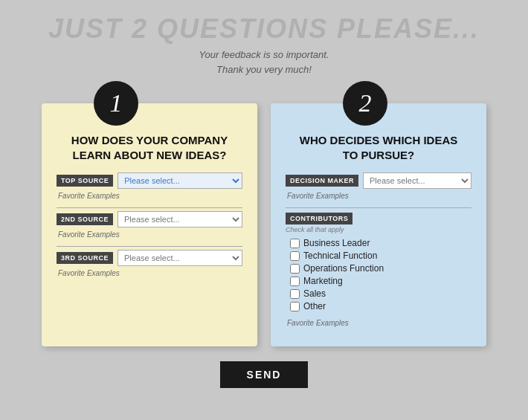 Image resolution: width=528 pixels, height=420 pixels. Describe the element at coordinates (381, 256) in the screenshot. I see `checkbox-technical-function: Technical Function` at that location.